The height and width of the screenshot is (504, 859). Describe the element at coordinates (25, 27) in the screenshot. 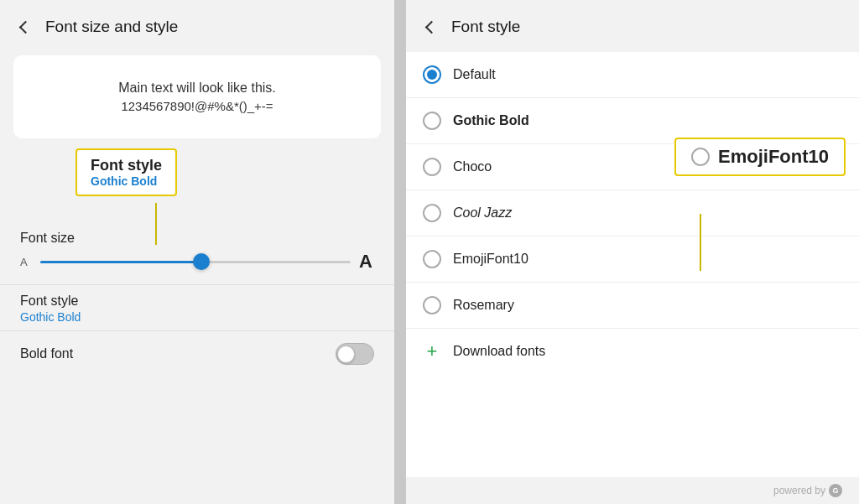

I see `left-back-arrow-icon` at that location.